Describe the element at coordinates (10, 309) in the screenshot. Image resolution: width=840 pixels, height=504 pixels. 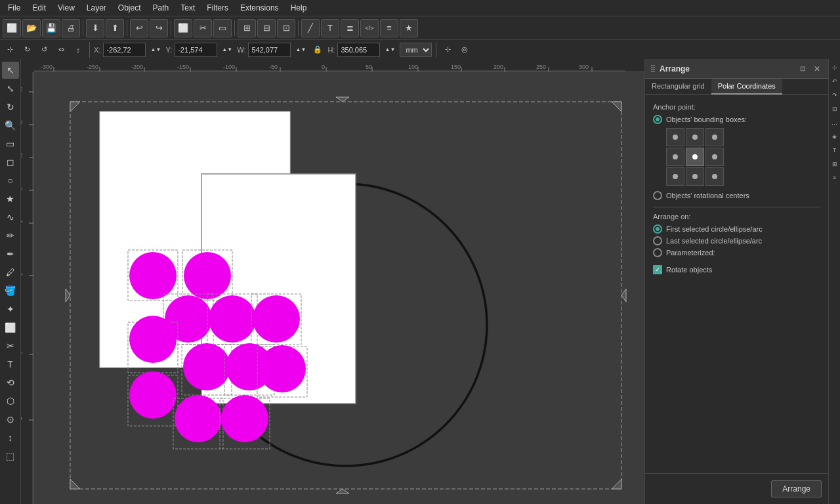
I see `tool-spray: ✦` at that location.